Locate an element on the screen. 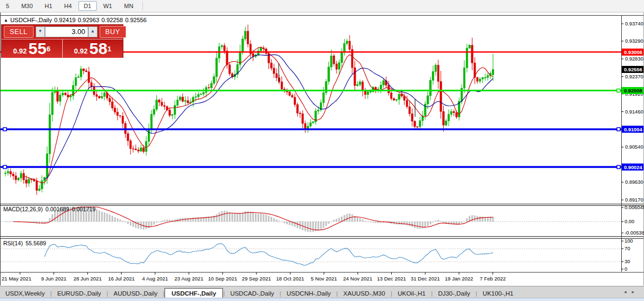  tab-usdcad-daily: USDCAD-,Daily is located at coordinates (252, 293).